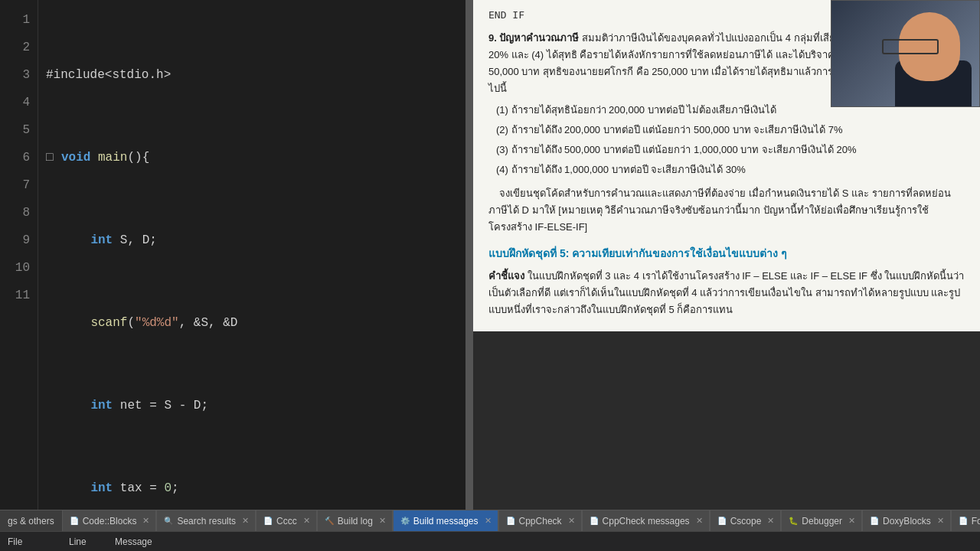 This screenshot has width=980, height=551. I want to click on code-line-4: scanf("%d%d", &S, &D, so click(256, 323).